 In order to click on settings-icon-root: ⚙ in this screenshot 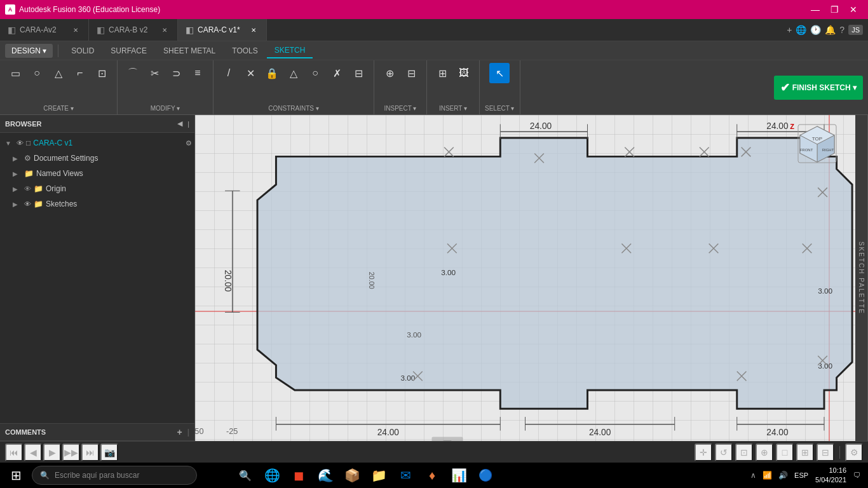, I will do `click(189, 144)`.